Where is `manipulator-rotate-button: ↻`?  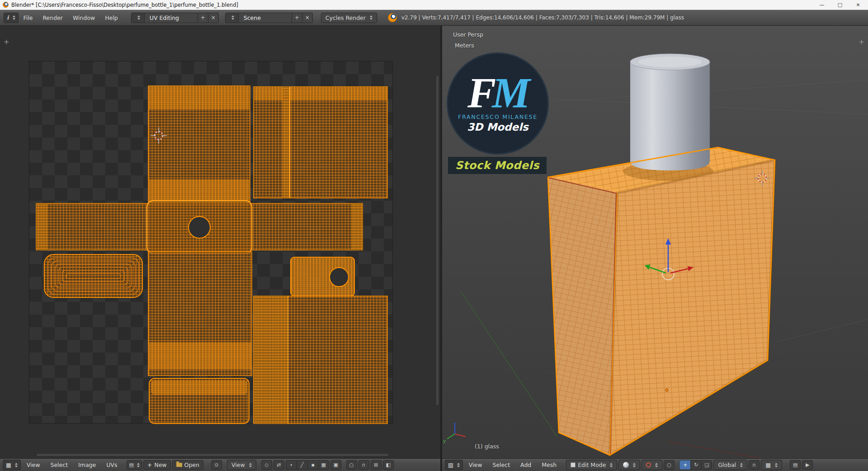 manipulator-rotate-button: ↻ is located at coordinates (696, 465).